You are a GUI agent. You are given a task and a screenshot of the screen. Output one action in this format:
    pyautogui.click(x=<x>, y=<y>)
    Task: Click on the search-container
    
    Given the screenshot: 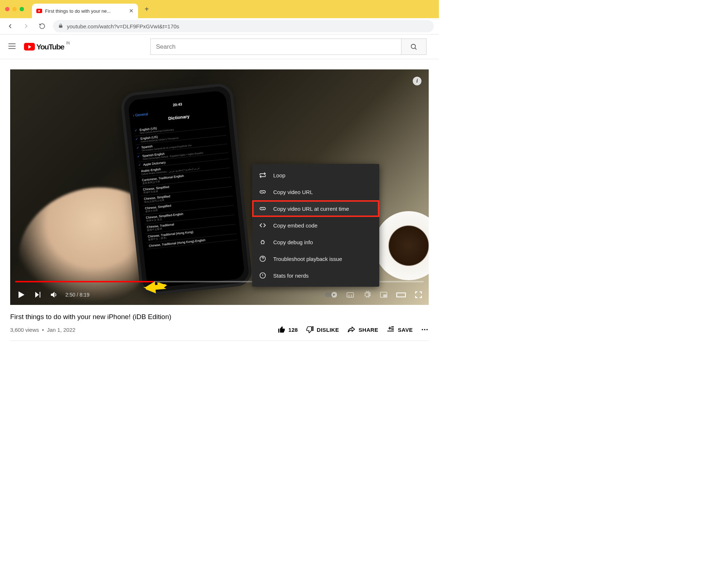 What is the action you would take?
    pyautogui.click(x=288, y=47)
    